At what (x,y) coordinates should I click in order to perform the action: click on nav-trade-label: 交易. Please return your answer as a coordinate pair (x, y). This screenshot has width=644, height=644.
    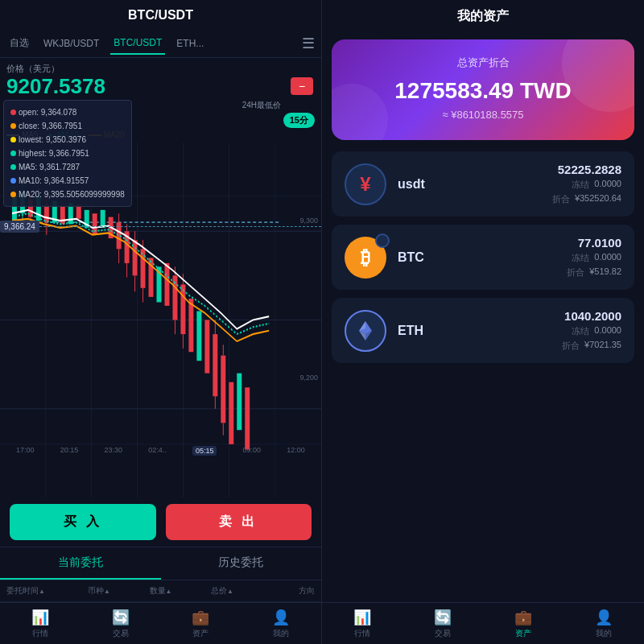
    Looking at the image, I should click on (121, 634).